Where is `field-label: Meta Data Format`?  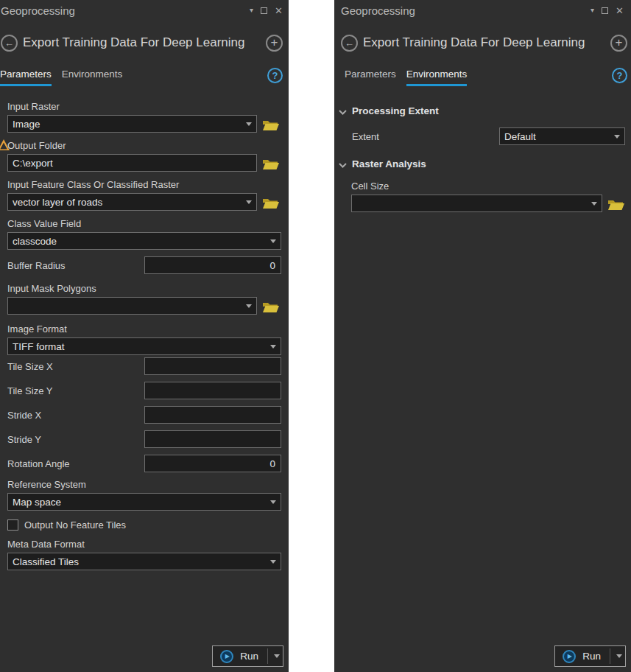
field-label: Meta Data Format is located at coordinates (144, 544).